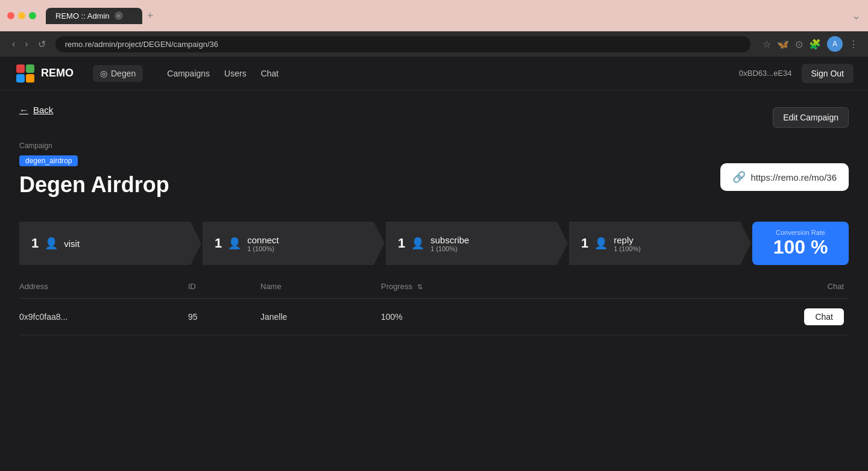 The height and width of the screenshot is (471, 868). Describe the element at coordinates (793, 177) in the screenshot. I see `campaign-url: https://remo.re/mo/36` at that location.